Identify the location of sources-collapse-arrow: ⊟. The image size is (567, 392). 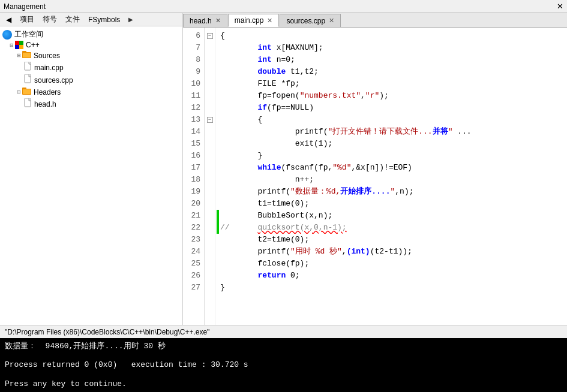
(19, 55).